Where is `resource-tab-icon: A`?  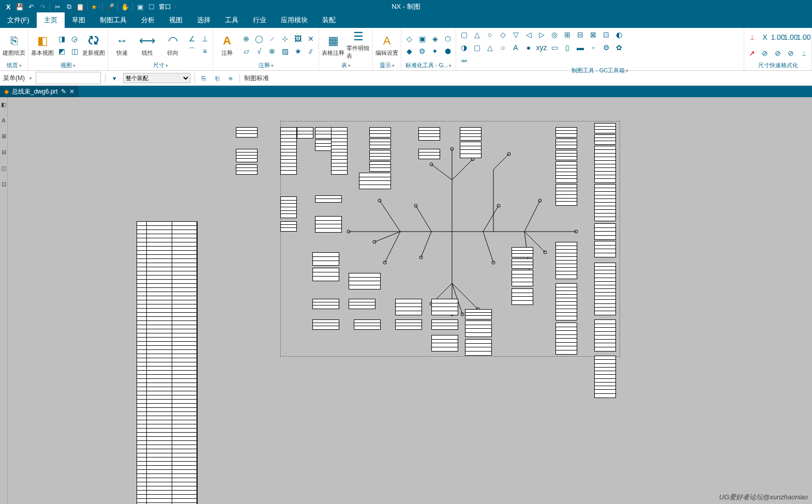
resource-tab-icon: A is located at coordinates (3, 120).